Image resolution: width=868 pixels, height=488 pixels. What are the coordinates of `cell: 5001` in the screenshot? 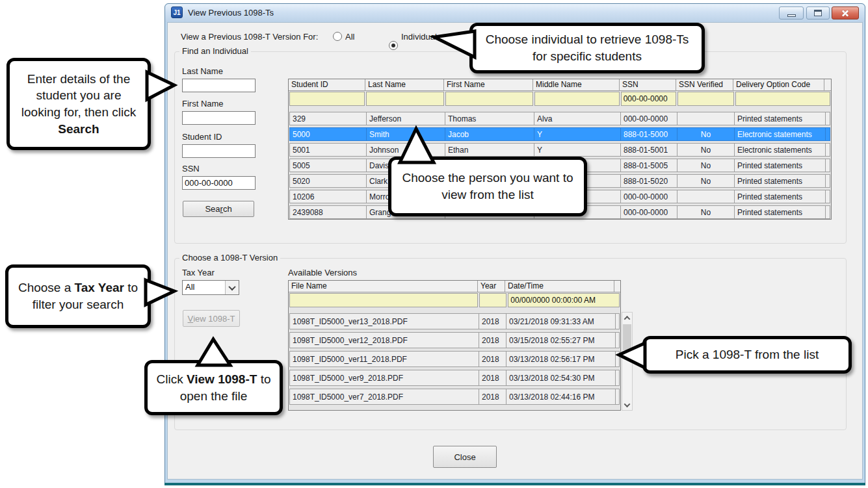 It's located at (328, 149).